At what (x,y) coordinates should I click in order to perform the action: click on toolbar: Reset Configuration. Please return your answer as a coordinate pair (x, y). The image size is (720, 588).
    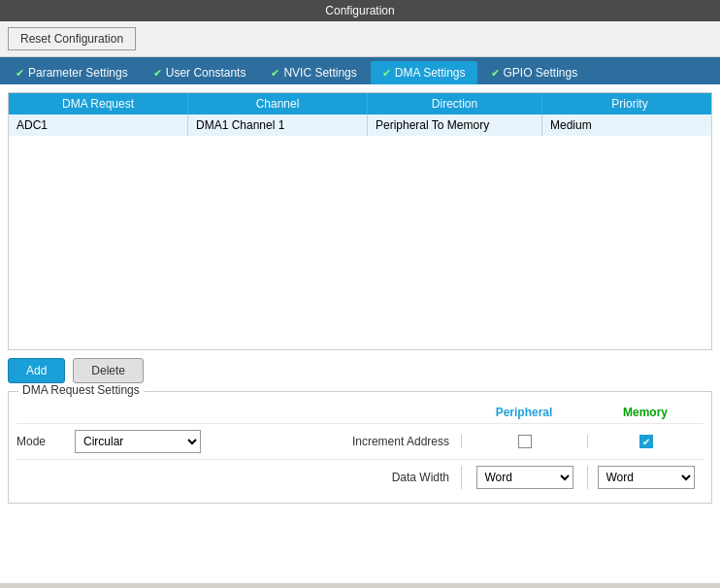
    Looking at the image, I should click on (360, 39).